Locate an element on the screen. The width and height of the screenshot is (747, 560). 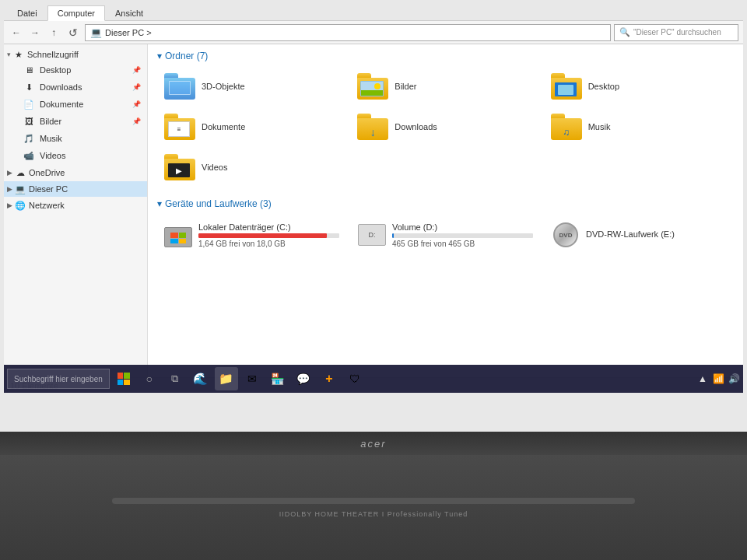
folder-icon-musik: ♫ is located at coordinates (566, 127).